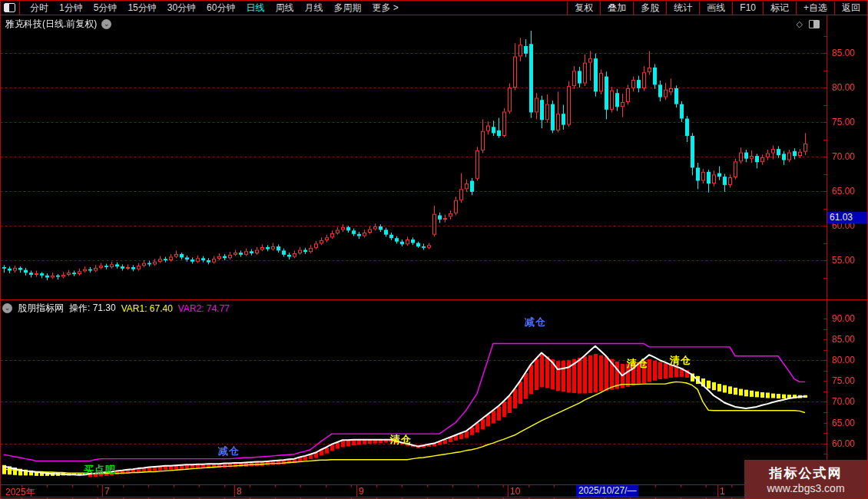 Image resolution: width=868 pixels, height=499 pixels. Describe the element at coordinates (843, 319) in the screenshot. I see `sub-price-label: 90.00` at that location.